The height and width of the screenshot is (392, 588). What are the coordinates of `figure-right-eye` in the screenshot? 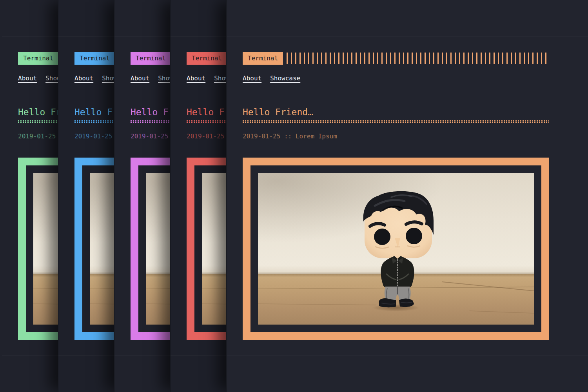 It's located at (414, 236).